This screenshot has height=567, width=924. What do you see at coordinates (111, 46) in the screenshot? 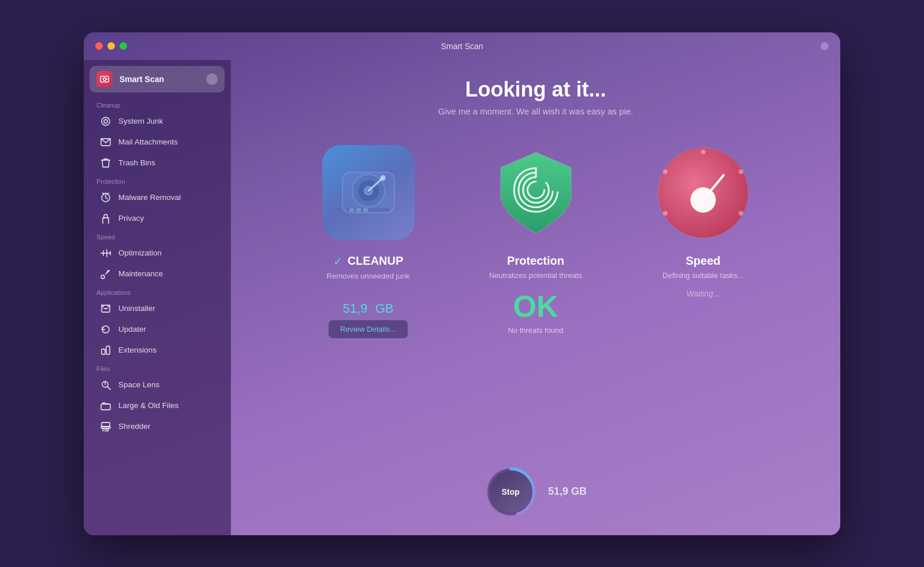
I see `minimize-button` at bounding box center [111, 46].